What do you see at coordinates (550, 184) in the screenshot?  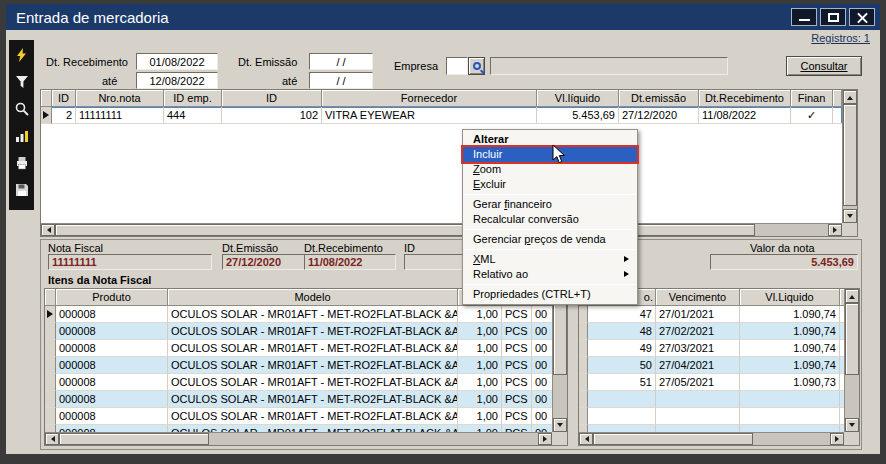 I see `menu-item-excluir: Excluir` at bounding box center [550, 184].